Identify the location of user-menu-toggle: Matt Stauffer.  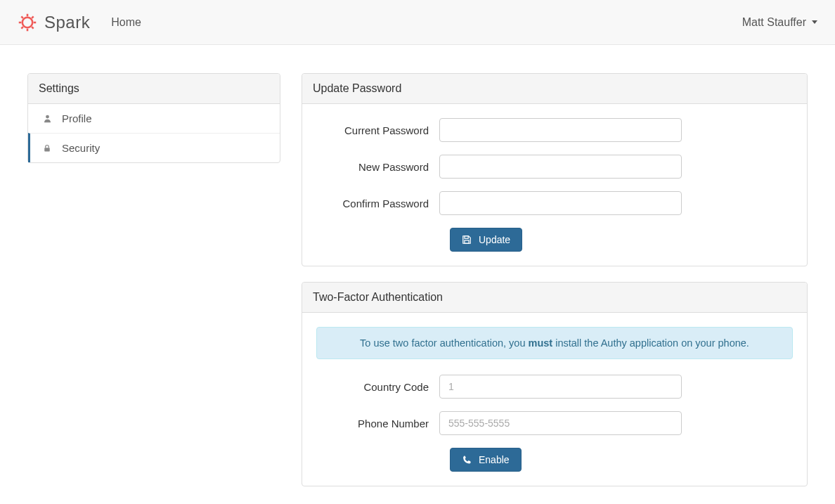
(780, 22).